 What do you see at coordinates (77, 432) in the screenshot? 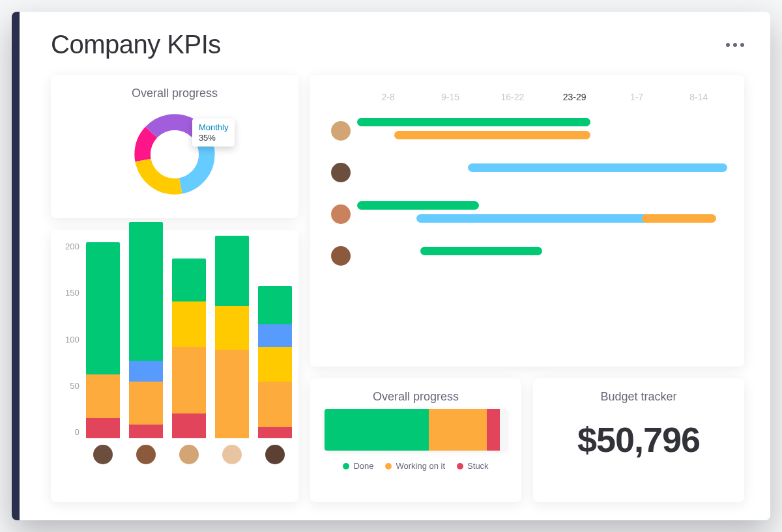
I see `y-tick: 0` at bounding box center [77, 432].